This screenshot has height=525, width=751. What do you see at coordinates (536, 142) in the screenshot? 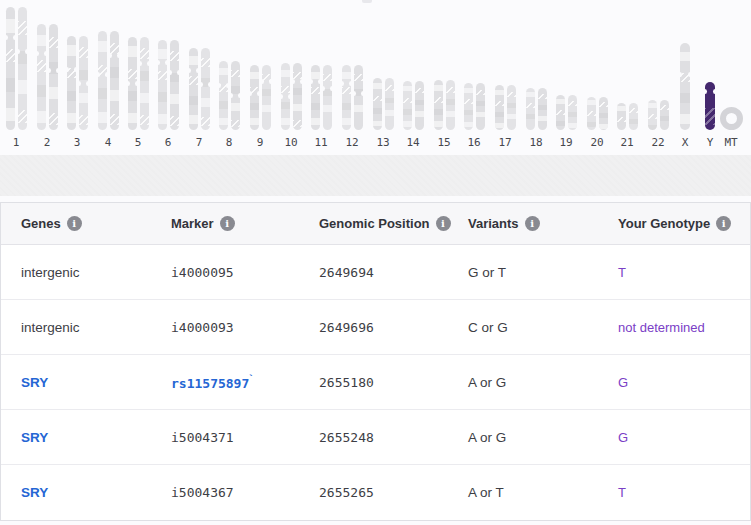
I see `chromosome-label-18: 18` at bounding box center [536, 142].